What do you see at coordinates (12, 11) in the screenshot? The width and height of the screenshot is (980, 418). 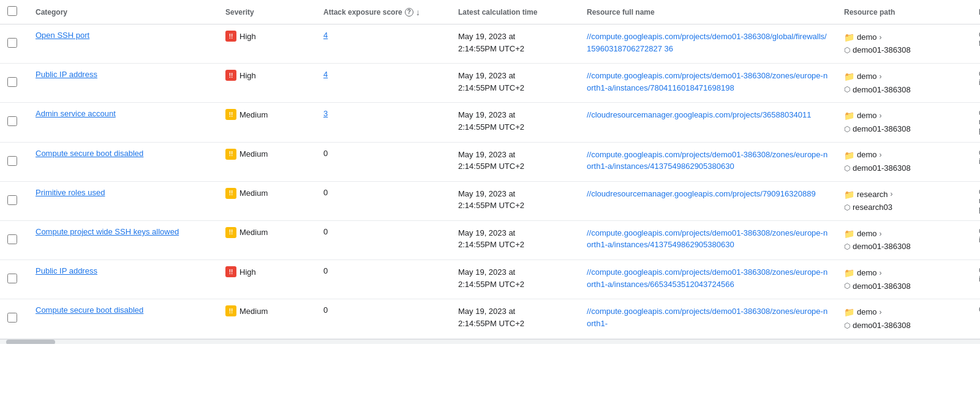 I see `select-all-checkbox` at bounding box center [12, 11].